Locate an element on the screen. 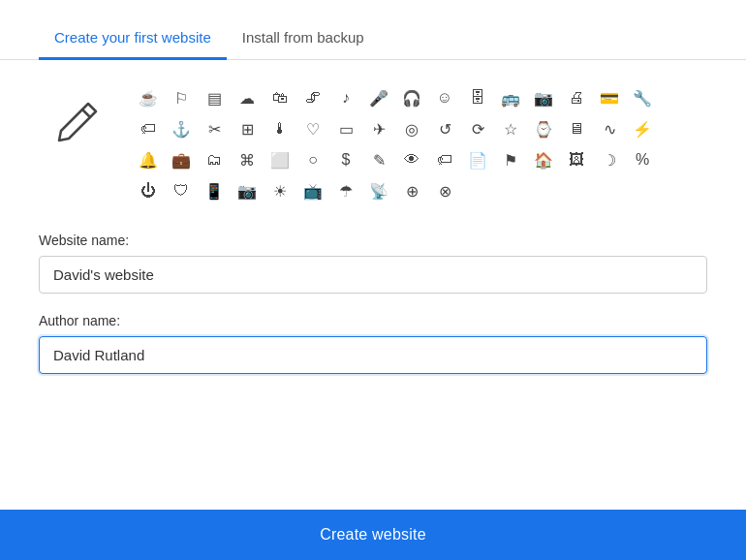  icon-edit: ✎ is located at coordinates (379, 160).